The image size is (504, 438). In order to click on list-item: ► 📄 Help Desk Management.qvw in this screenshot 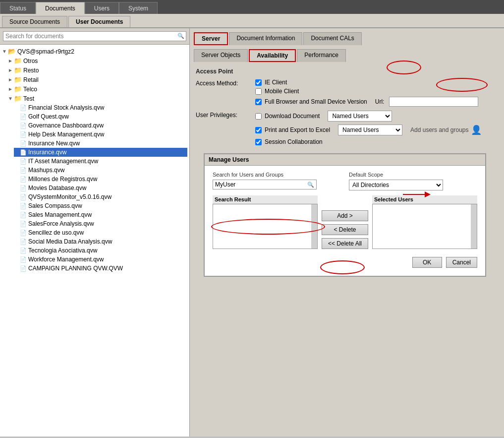, I will do `click(101, 134)`.